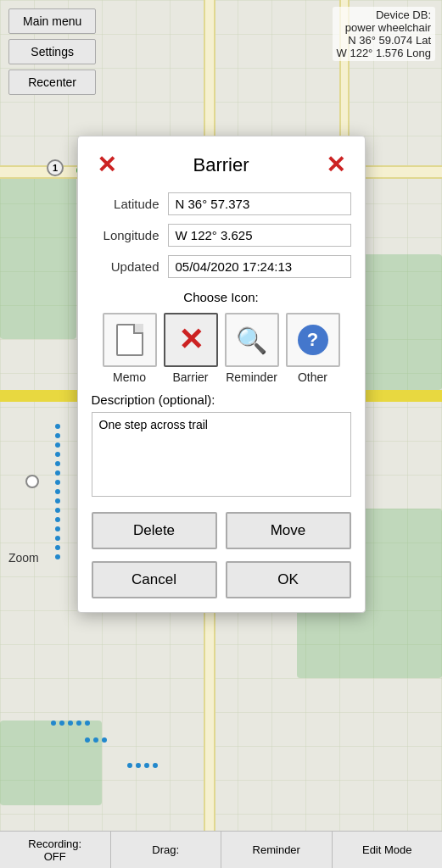 The image size is (442, 868). Describe the element at coordinates (130, 340) in the screenshot. I see `memo-icon` at that location.